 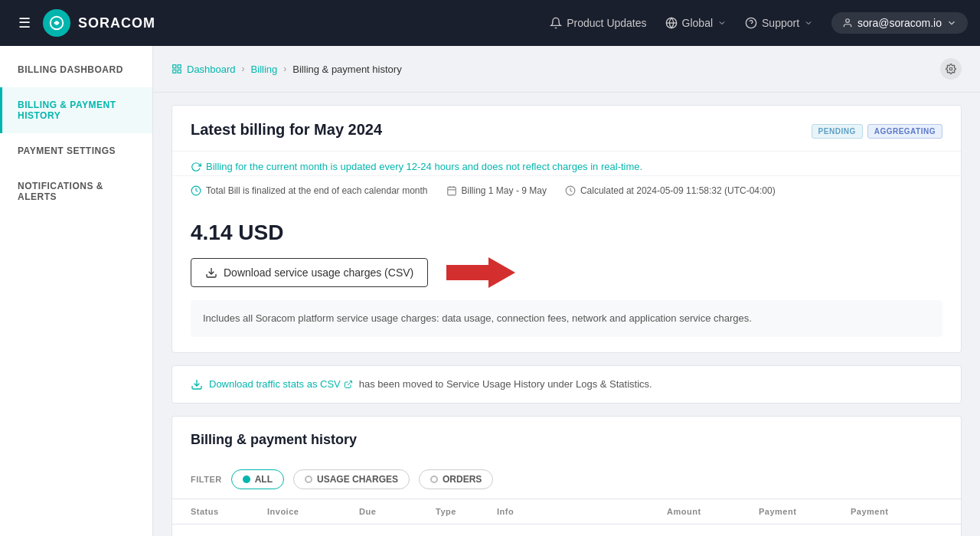 What do you see at coordinates (237, 233) in the screenshot?
I see `billing-amount: 4.14 USD` at bounding box center [237, 233].